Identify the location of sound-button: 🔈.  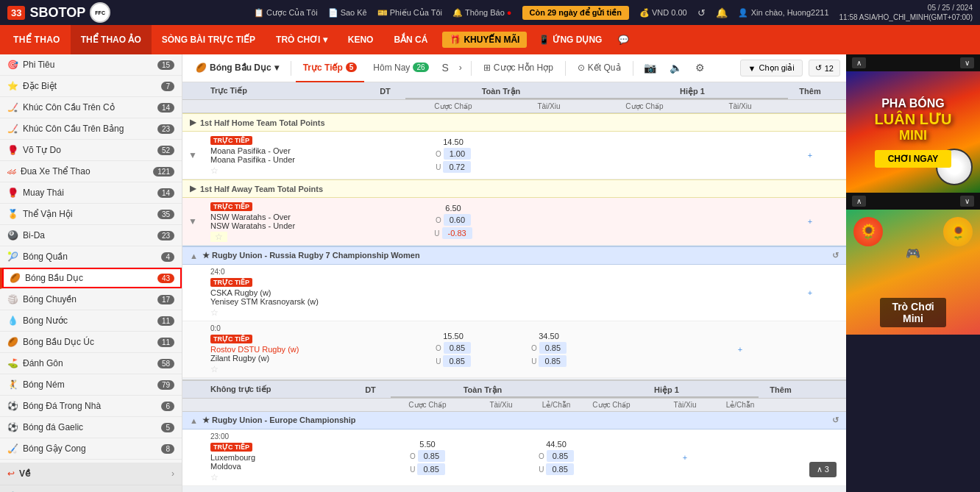
(675, 68).